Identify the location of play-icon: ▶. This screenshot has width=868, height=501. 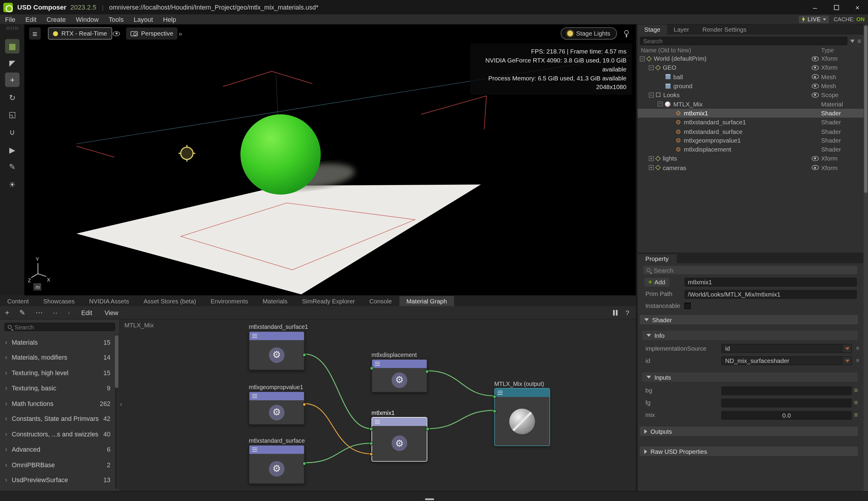
(12, 150).